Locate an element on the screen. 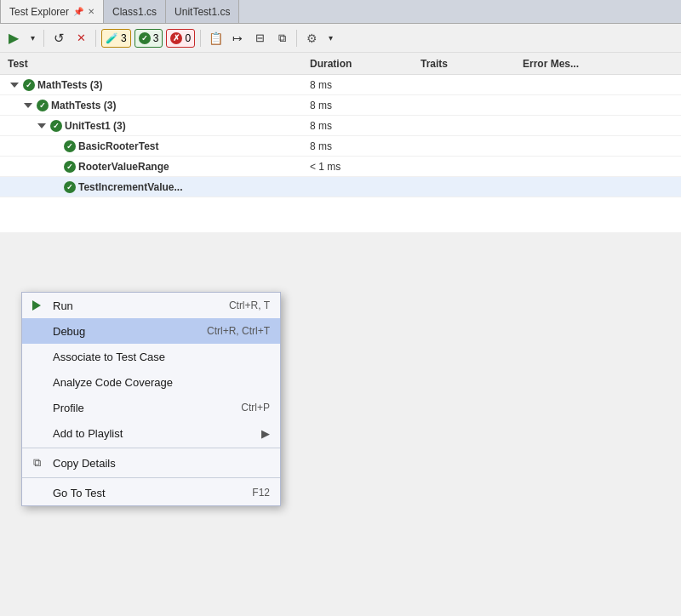 The width and height of the screenshot is (681, 616). test-name-cell: ✓ TestIncrementValue... is located at coordinates (155, 187).